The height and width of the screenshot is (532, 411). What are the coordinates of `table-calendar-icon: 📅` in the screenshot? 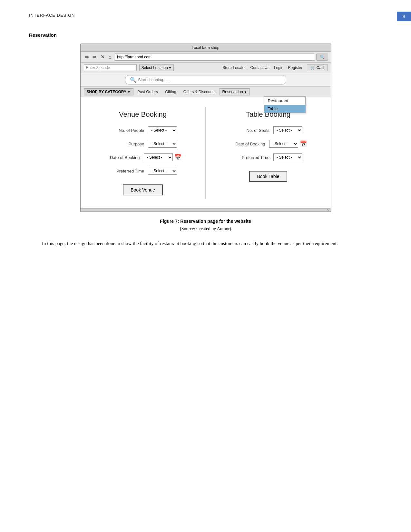 It's located at (303, 144).